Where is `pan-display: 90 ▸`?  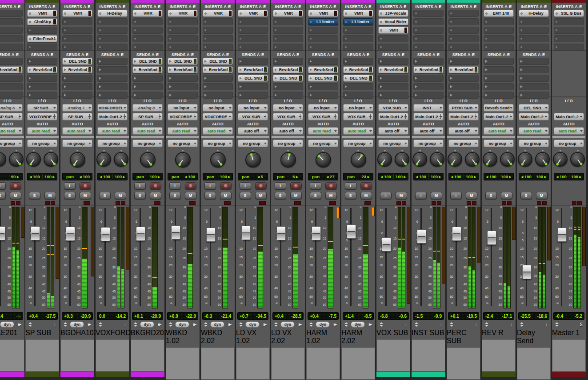
pan-display: 90 ▸ is located at coordinates (12, 177).